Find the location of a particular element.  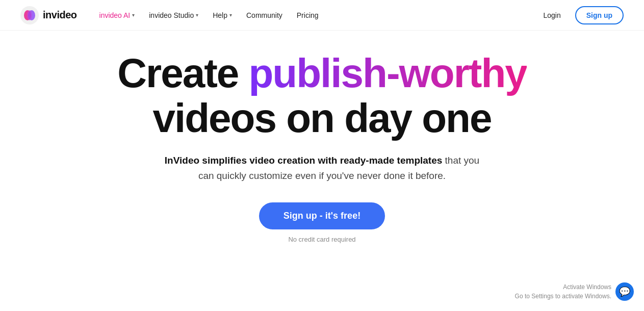

nav-help: Help ▾ is located at coordinates (222, 15).